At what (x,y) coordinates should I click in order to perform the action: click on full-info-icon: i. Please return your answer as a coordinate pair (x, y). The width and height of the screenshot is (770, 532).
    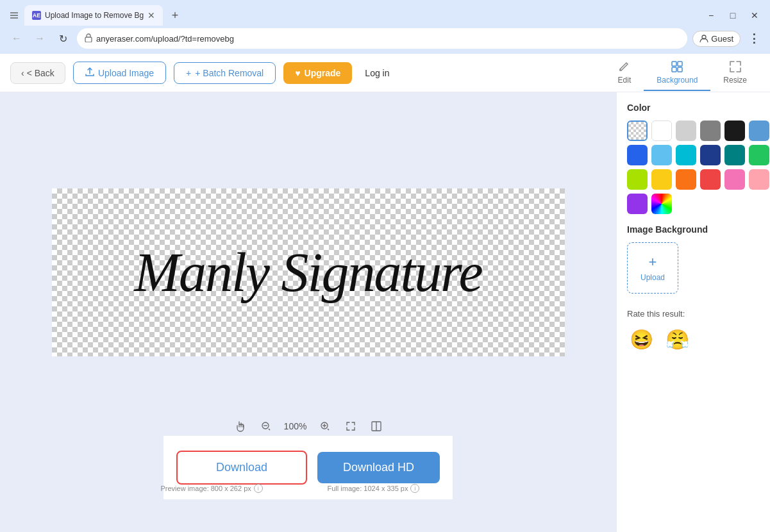
    Looking at the image, I should click on (415, 488).